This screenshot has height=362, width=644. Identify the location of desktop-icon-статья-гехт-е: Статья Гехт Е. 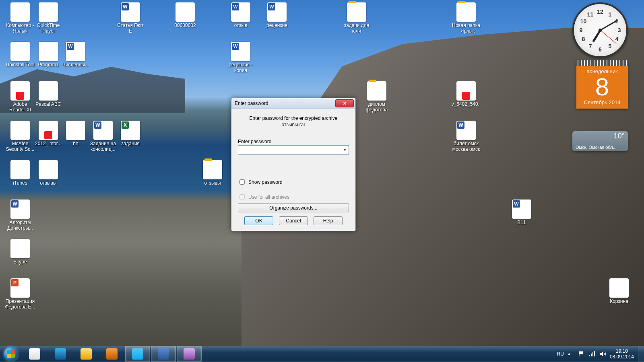
(130, 18).